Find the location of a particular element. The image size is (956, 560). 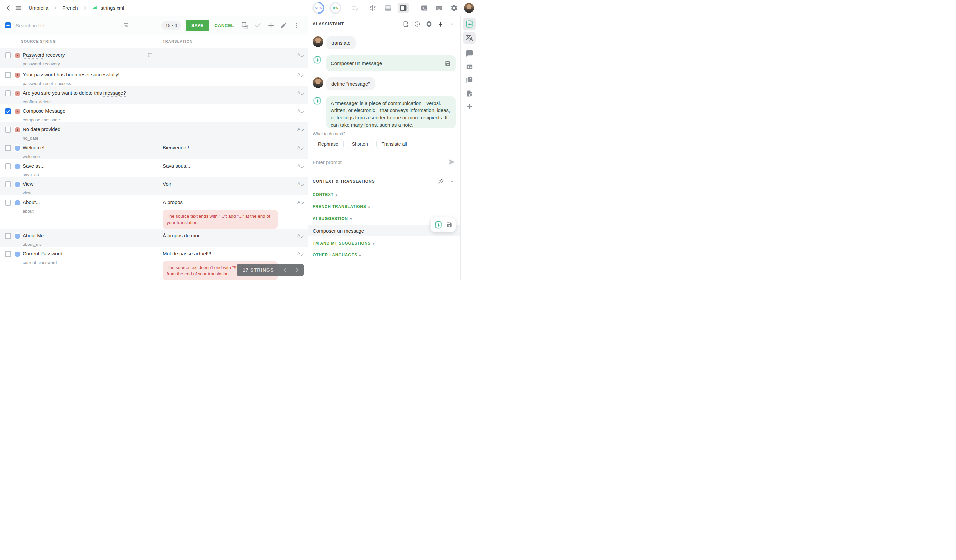

table-row: No date providedno_dateA is located at coordinates (154, 132).